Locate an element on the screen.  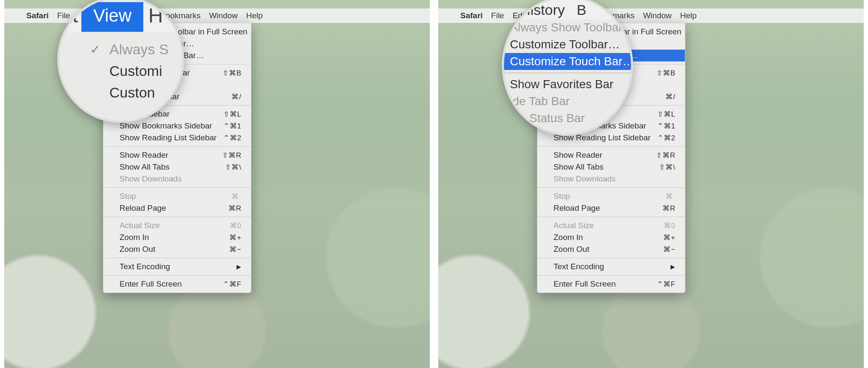
menuitem-shortcut: ⌃⌘F is located at coordinates (232, 284).